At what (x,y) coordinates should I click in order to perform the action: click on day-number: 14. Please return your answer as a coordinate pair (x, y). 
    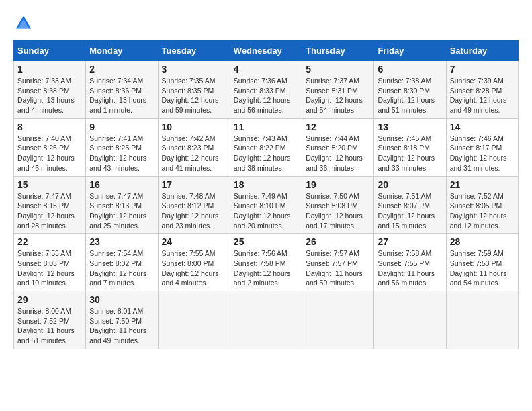
    Looking at the image, I should click on (482, 127).